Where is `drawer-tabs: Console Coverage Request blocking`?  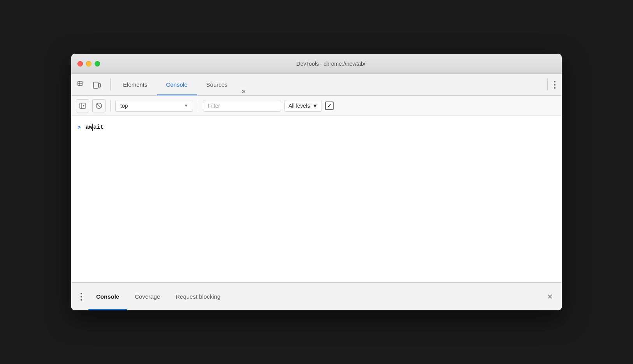 drawer-tabs: Console Coverage Request blocking is located at coordinates (316, 296).